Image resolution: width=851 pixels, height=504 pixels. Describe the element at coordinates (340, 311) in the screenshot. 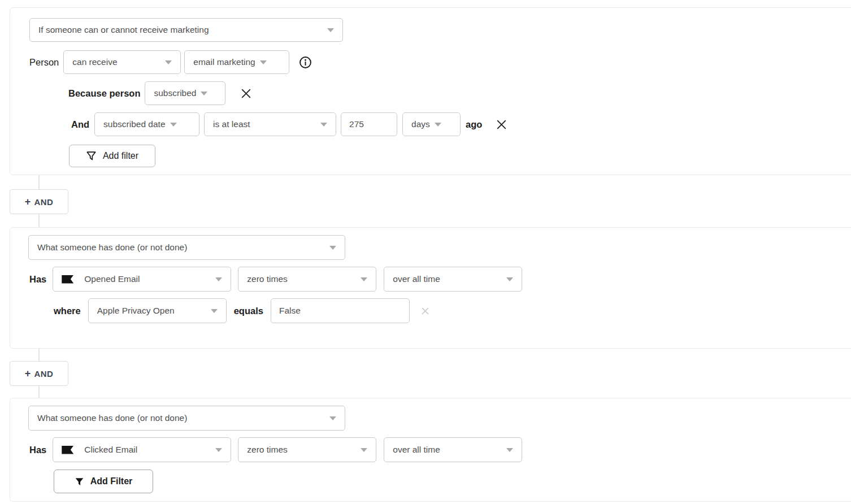

I see `property-value-input` at that location.